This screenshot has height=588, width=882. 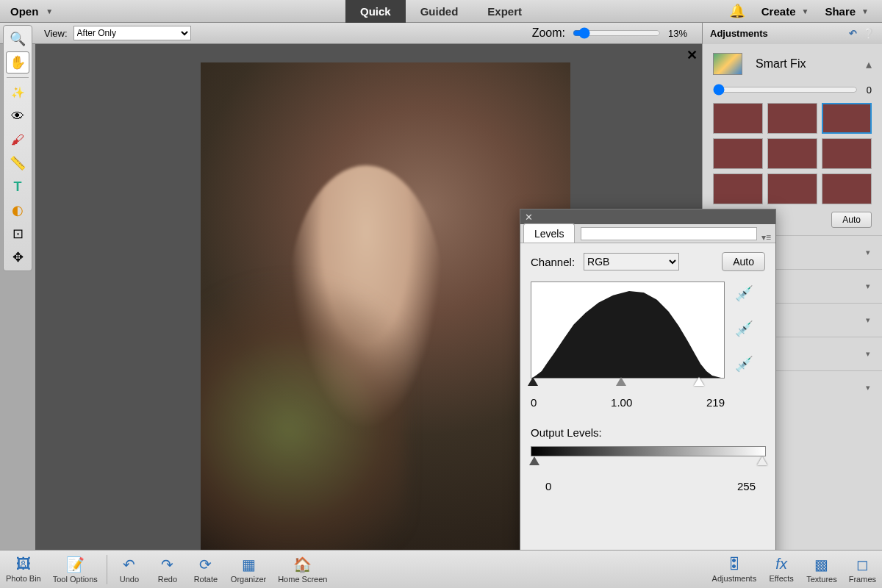 What do you see at coordinates (745, 365) in the screenshot?
I see `white-eyedropper-icon: 💉` at bounding box center [745, 365].